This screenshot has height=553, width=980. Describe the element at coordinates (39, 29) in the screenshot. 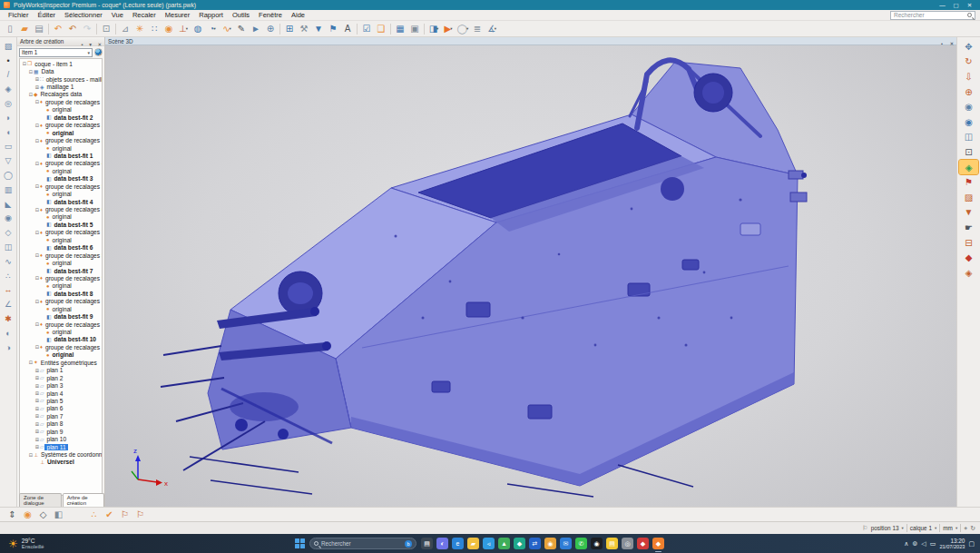

I see `save-icon: ▤` at that location.